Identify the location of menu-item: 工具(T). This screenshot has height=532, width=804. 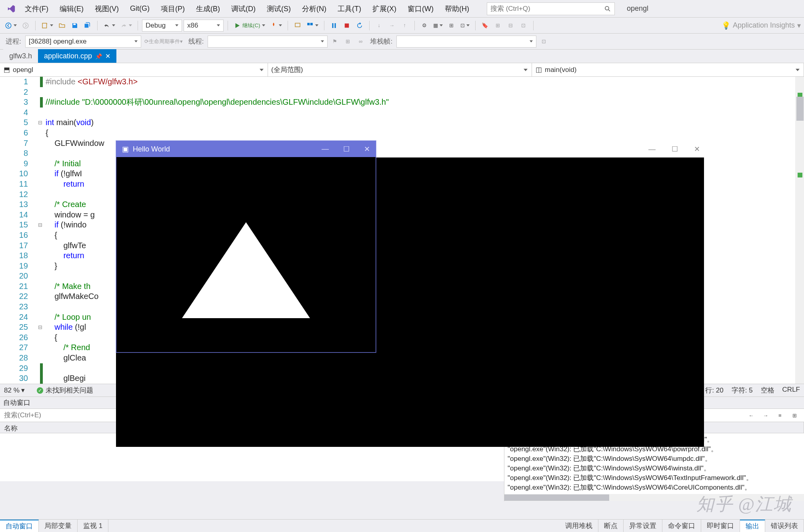
(350, 9).